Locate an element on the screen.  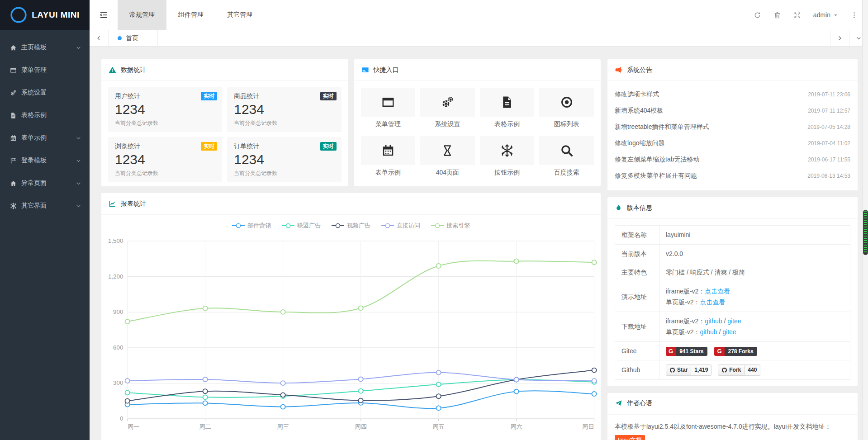
table-row: 演示地址 iframe版-v2：点击查看 单页版-v2：点击查看 is located at coordinates (733, 297).